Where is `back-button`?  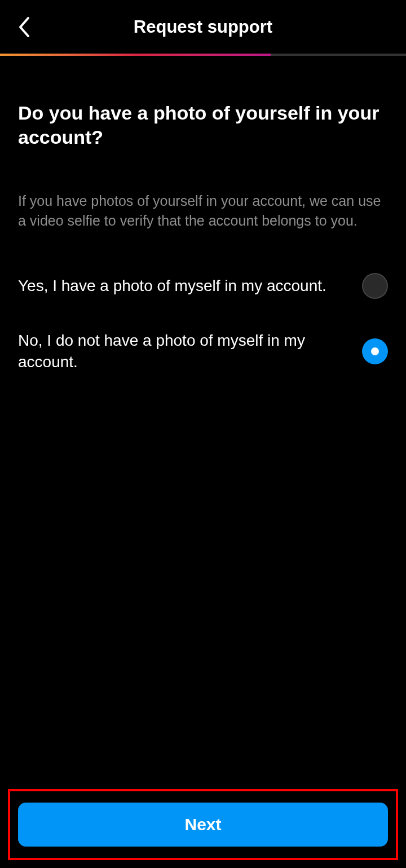 back-button is located at coordinates (25, 27).